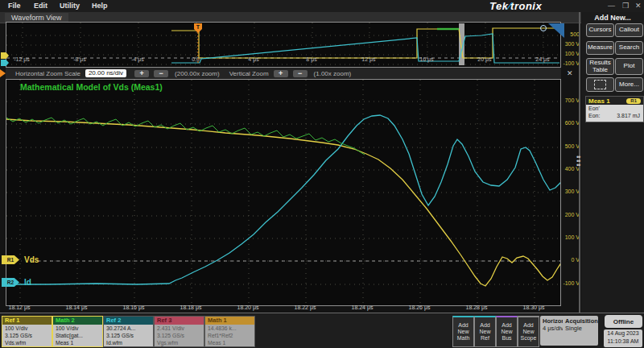 The image size is (644, 348). What do you see at coordinates (283, 45) in the screenshot?
I see `overview-waveform-strip: T` at bounding box center [283, 45].